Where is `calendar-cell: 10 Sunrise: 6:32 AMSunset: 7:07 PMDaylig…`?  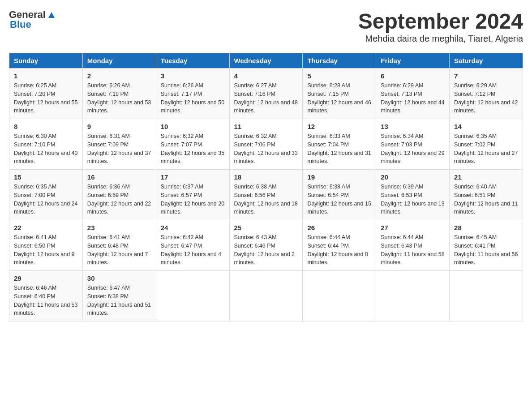 calendar-cell: 10 Sunrise: 6:32 AMSunset: 7:07 PMDaylig… is located at coordinates (193, 144).